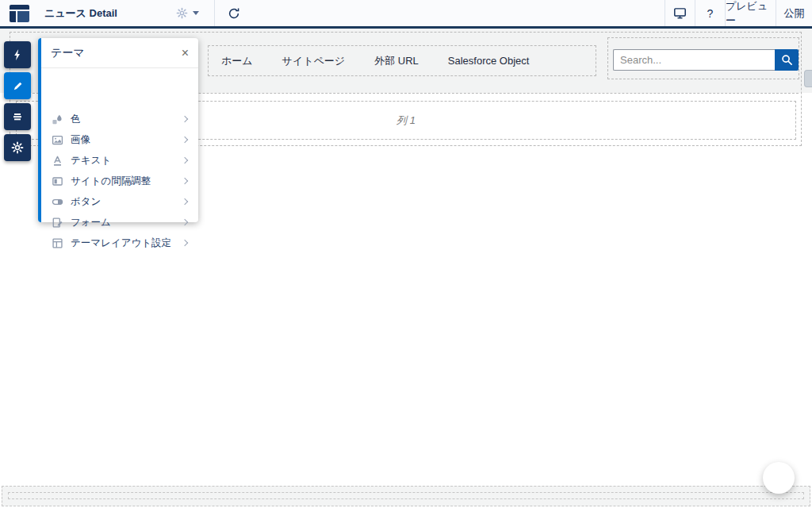  I want to click on layout-settings-icon, so click(57, 243).